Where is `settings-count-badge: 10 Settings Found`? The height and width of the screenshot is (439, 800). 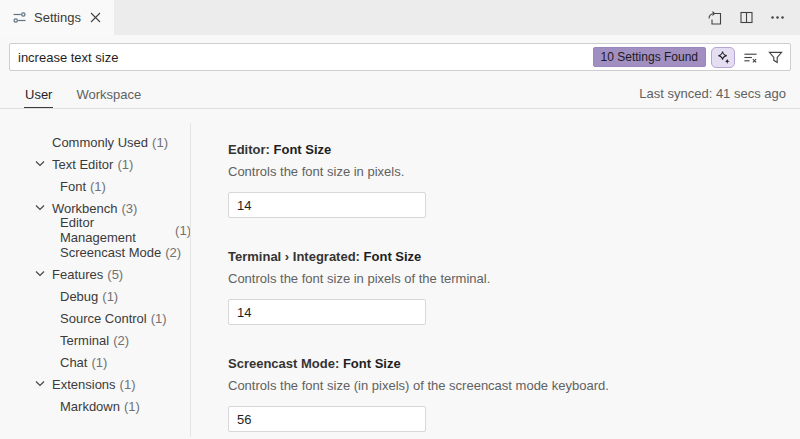 settings-count-badge: 10 Settings Found is located at coordinates (650, 57).